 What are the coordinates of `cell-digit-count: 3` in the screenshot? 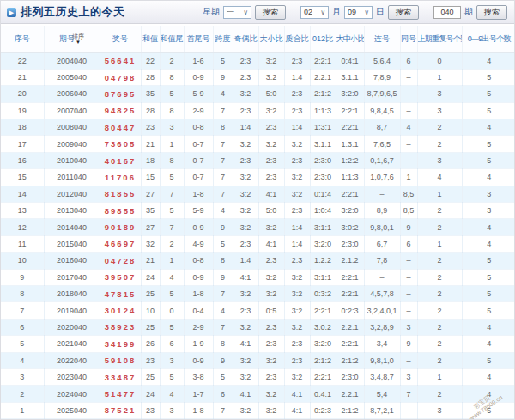 It's located at (488, 194).